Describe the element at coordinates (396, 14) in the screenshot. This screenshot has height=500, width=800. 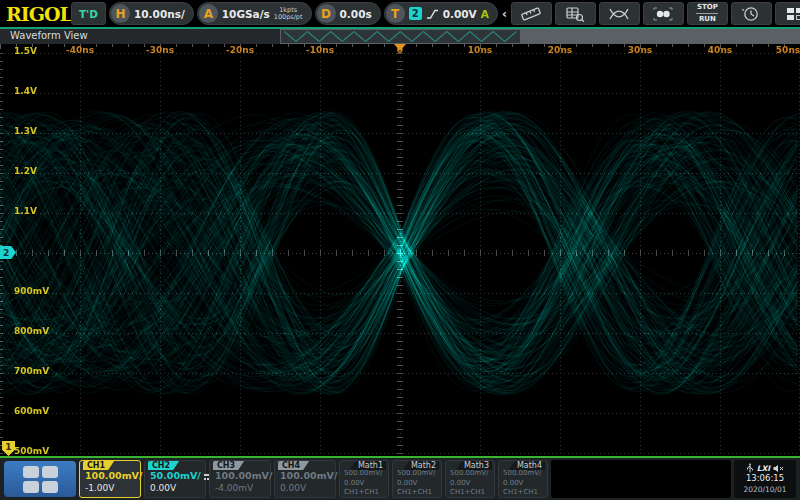
I see `trigger-badge: T` at that location.